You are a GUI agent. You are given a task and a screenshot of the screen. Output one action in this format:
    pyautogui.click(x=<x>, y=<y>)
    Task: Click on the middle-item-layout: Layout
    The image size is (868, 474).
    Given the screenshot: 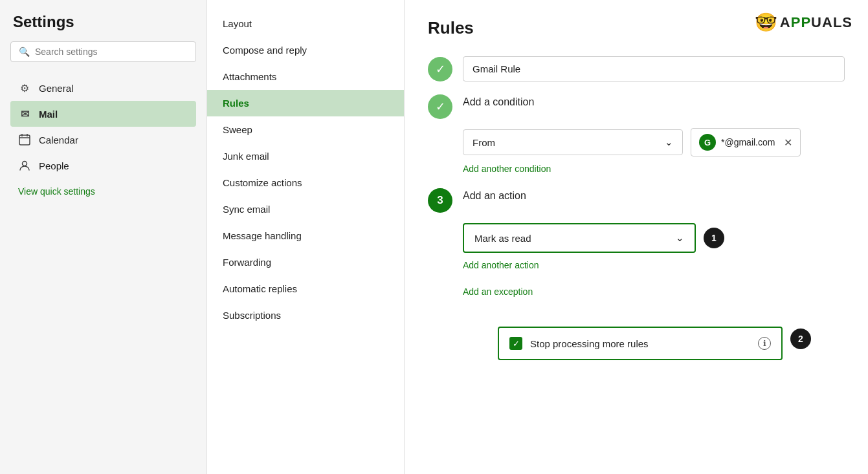 What is the action you would take?
    pyautogui.click(x=306, y=23)
    